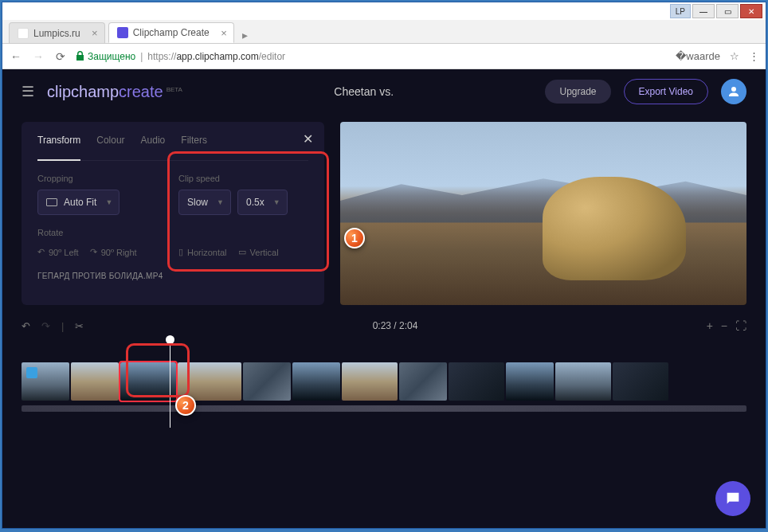  Describe the element at coordinates (102, 178) in the screenshot. I see `cropping-label: Cropping` at that location.